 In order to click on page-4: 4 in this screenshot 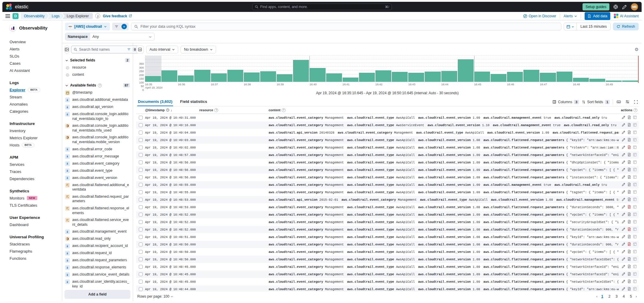, I will do `click(624, 296)`.